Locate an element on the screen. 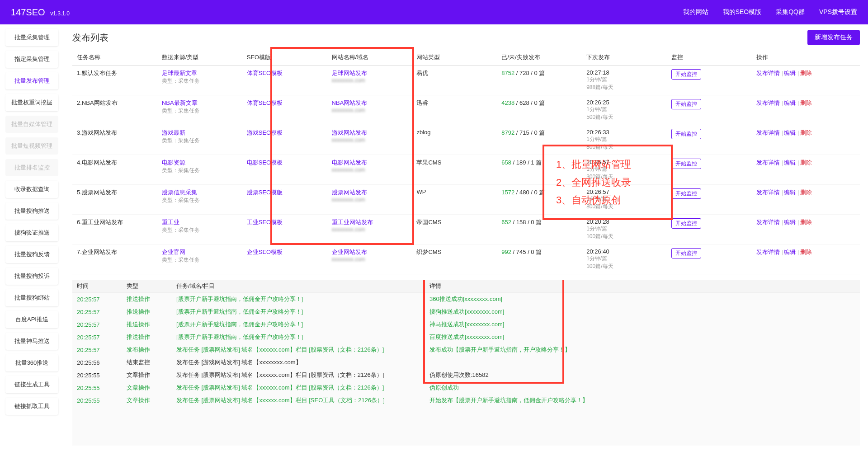 The image size is (868, 451). source-link: 企业官网 is located at coordinates (174, 252).